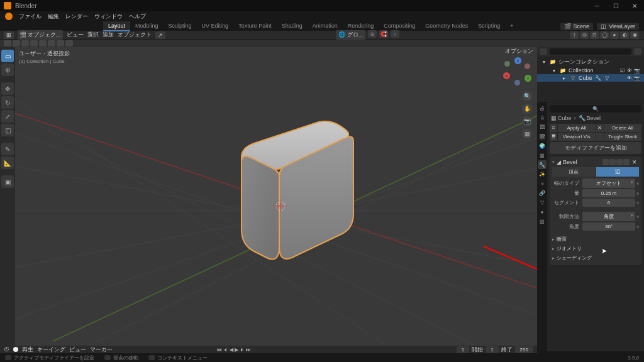  What do you see at coordinates (525, 349) in the screenshot?
I see `end-frame: 250` at bounding box center [525, 349].